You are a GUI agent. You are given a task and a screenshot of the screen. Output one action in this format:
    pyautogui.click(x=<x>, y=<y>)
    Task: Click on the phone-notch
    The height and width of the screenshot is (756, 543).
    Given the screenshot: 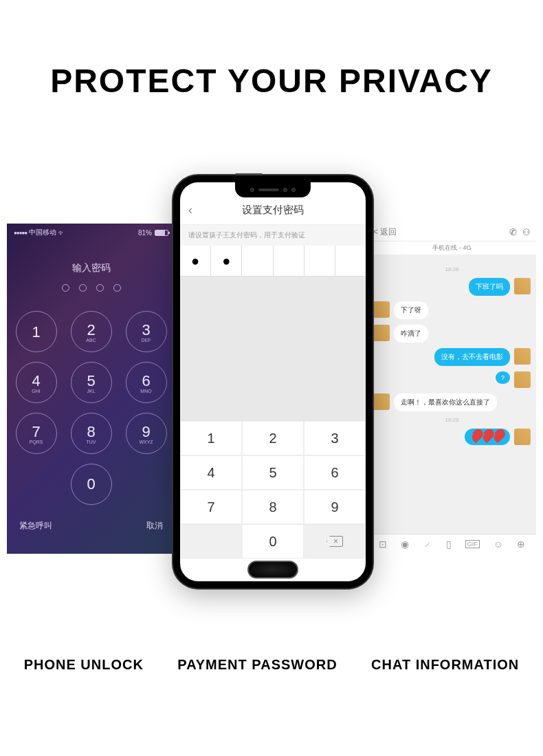 What is the action you would take?
    pyautogui.click(x=273, y=190)
    